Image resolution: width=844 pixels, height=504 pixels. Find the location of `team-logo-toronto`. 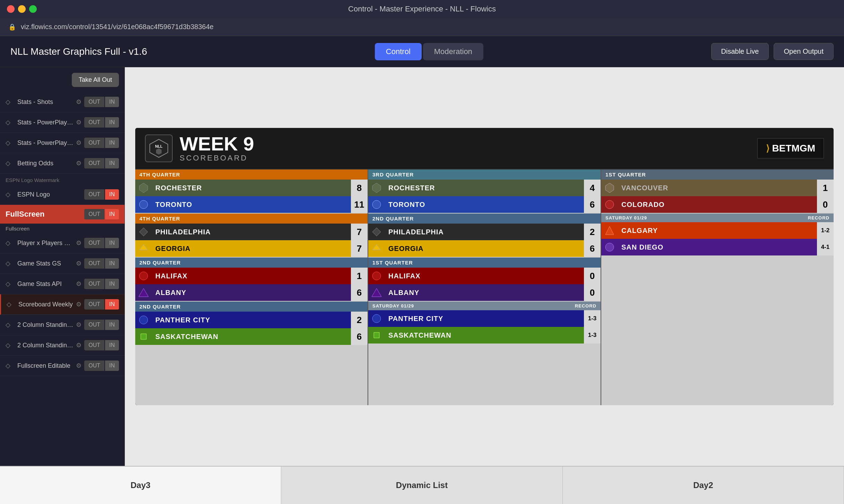

team-logo-toronto is located at coordinates (377, 205).